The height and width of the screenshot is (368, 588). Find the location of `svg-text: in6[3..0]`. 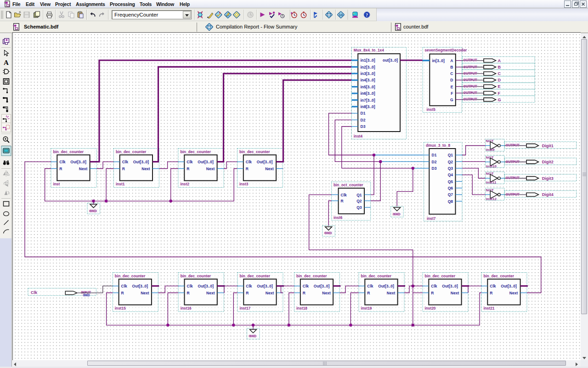

svg-text: in6[3..0] is located at coordinates (368, 93).